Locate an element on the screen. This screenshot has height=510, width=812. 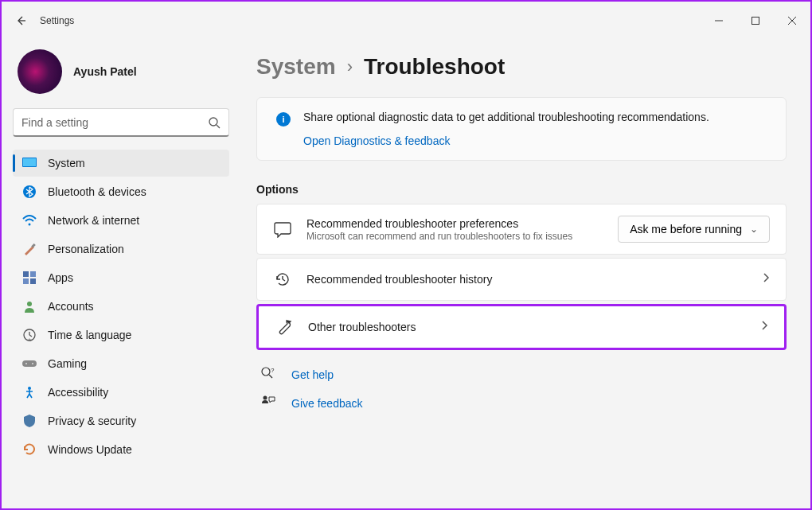
nav-item-system: System is located at coordinates (121, 163).